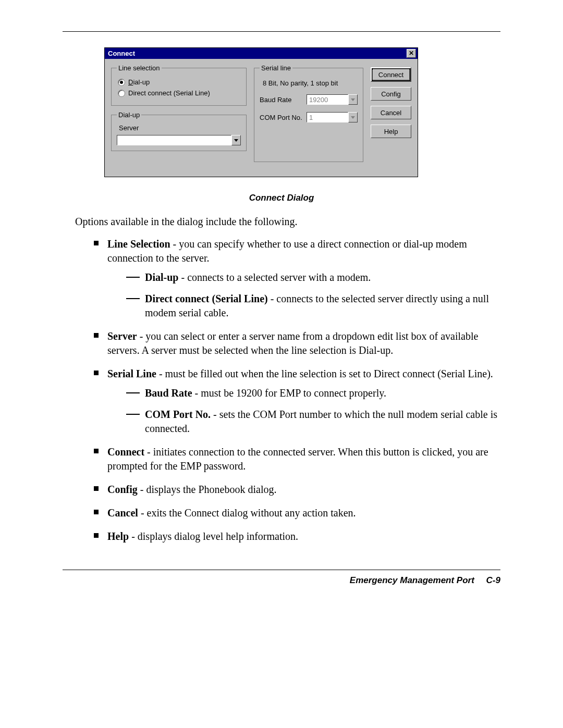  I want to click on subitem-dialup: Dial-up - connects to a selected server …, so click(313, 277).